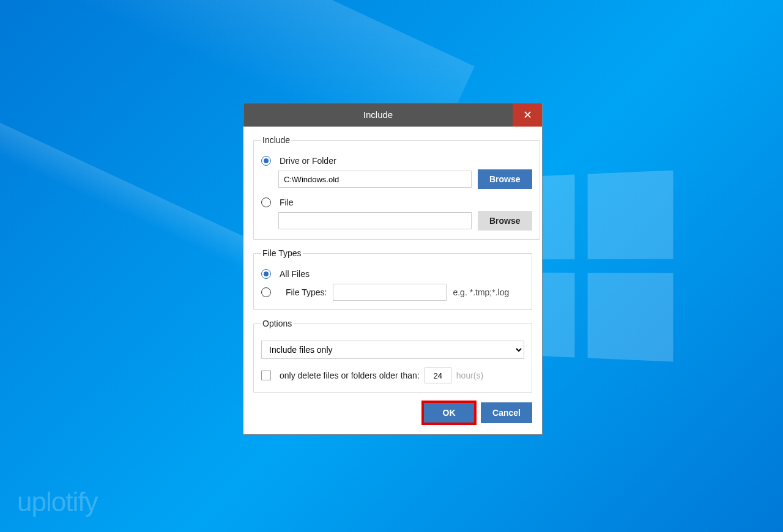  What do you see at coordinates (375, 179) in the screenshot?
I see `drive-or-folder-input` at bounding box center [375, 179].